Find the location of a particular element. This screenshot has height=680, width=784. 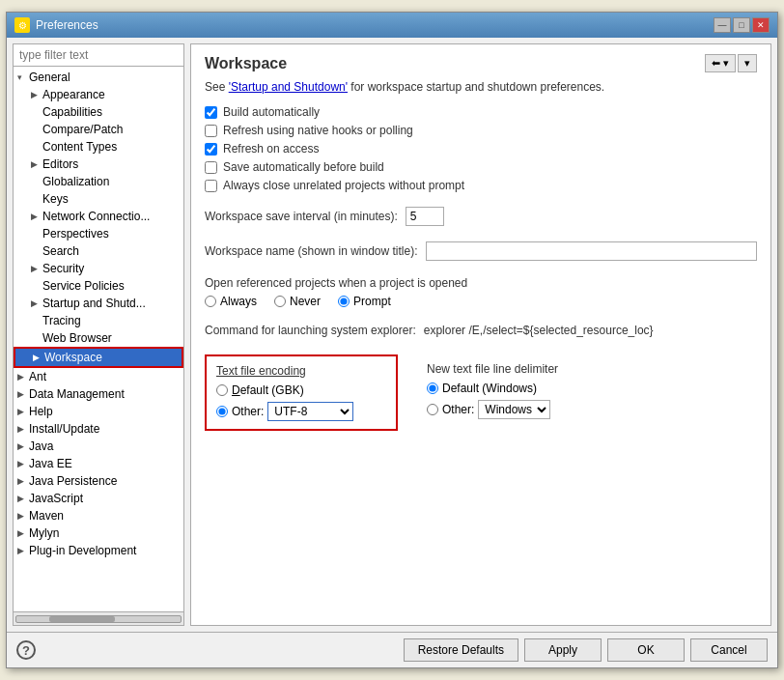

checkbox-save_before_build is located at coordinates (210, 168).